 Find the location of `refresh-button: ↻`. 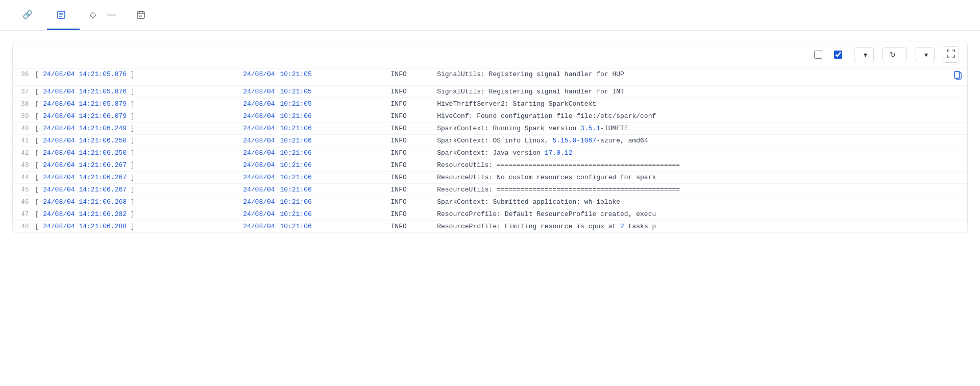

refresh-button: ↻ is located at coordinates (894, 55).